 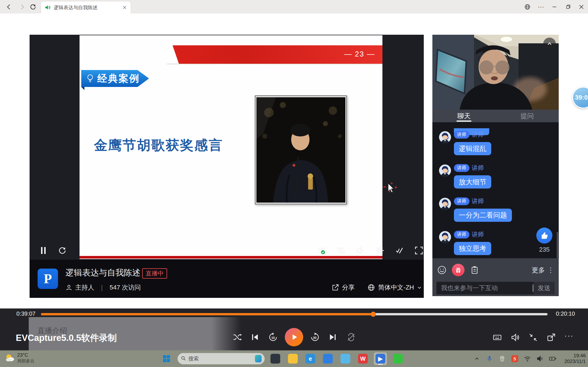 What do you see at coordinates (69, 288) in the screenshot?
I see `host-icon` at bounding box center [69, 288].